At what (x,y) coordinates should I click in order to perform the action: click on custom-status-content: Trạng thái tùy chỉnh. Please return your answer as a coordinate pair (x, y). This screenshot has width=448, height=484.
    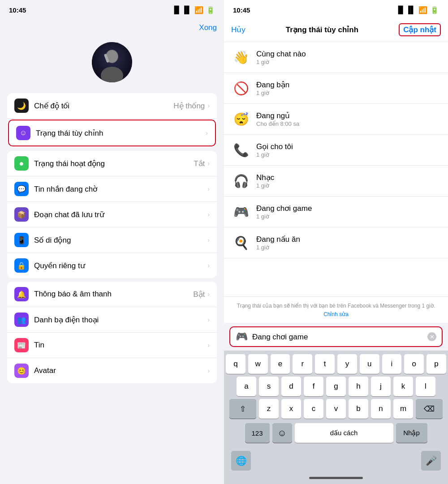
    Looking at the image, I should click on (121, 133).